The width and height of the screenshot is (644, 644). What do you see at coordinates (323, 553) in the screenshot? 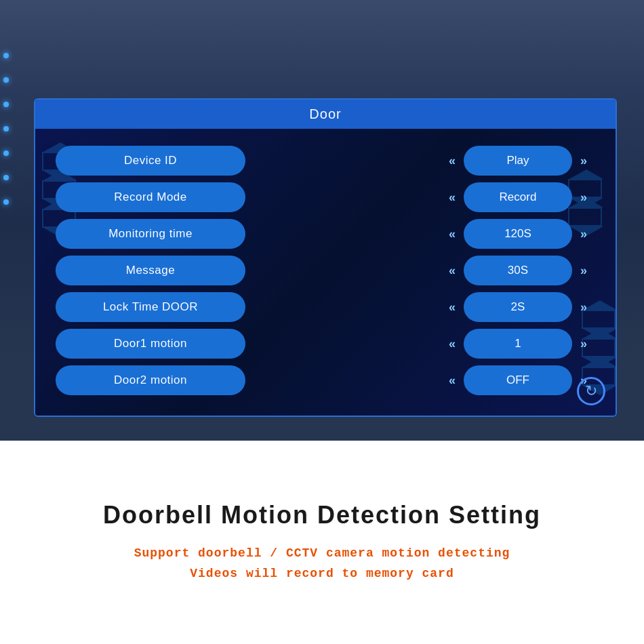
I see `bottom-subtitle-line1: Support doorbell / CCTV camera motion de…` at bounding box center [323, 553].